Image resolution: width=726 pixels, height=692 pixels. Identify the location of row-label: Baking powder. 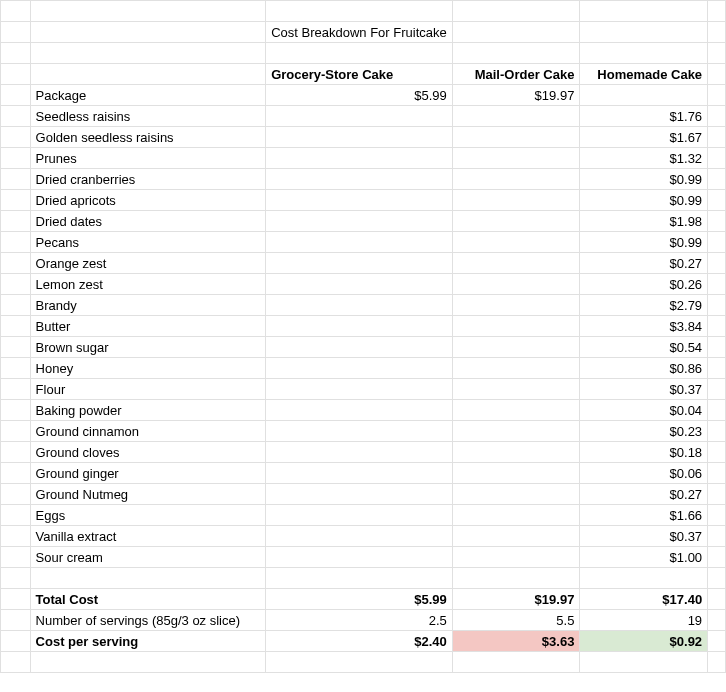
(148, 410).